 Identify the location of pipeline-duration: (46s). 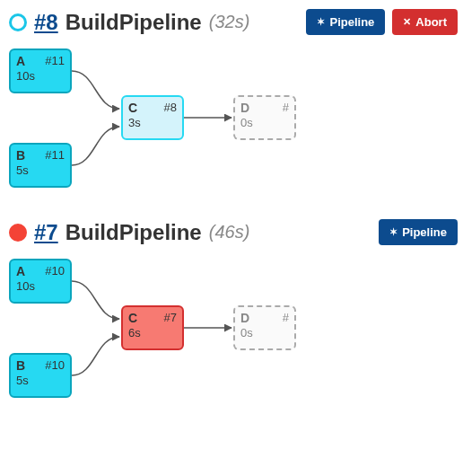
(230, 232).